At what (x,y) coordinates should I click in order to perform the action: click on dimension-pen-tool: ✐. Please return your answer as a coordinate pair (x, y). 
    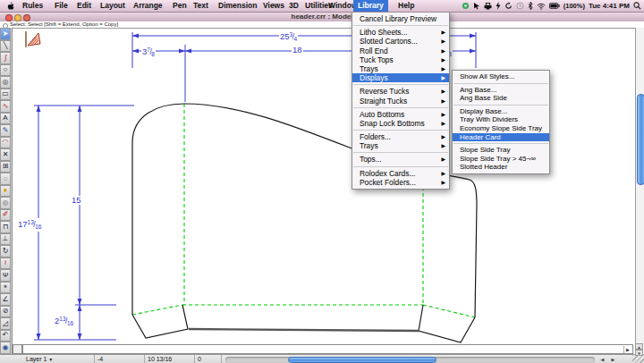
    Looking at the image, I should click on (5, 215).